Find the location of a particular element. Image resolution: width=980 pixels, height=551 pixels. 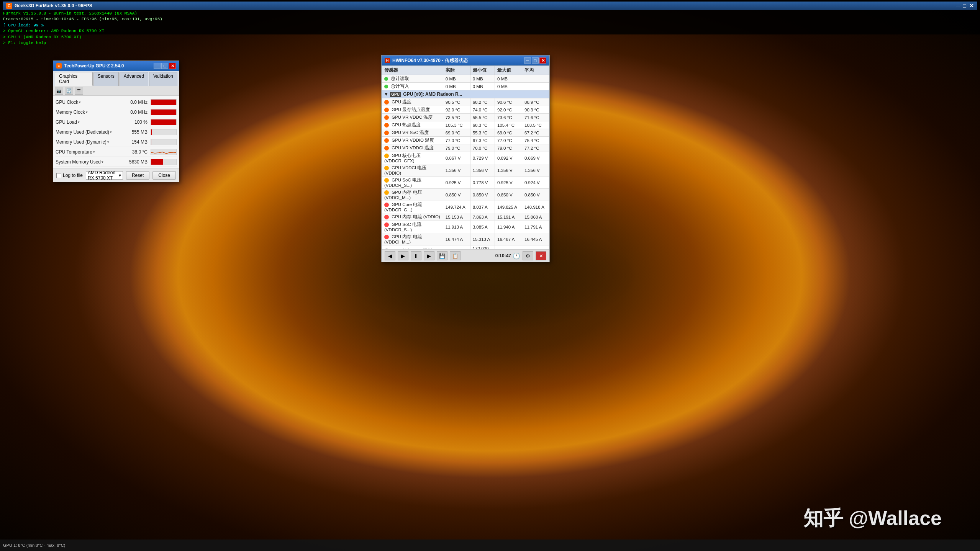

furmark-title-controls: ─ □ ✕ is located at coordinates (965, 6).